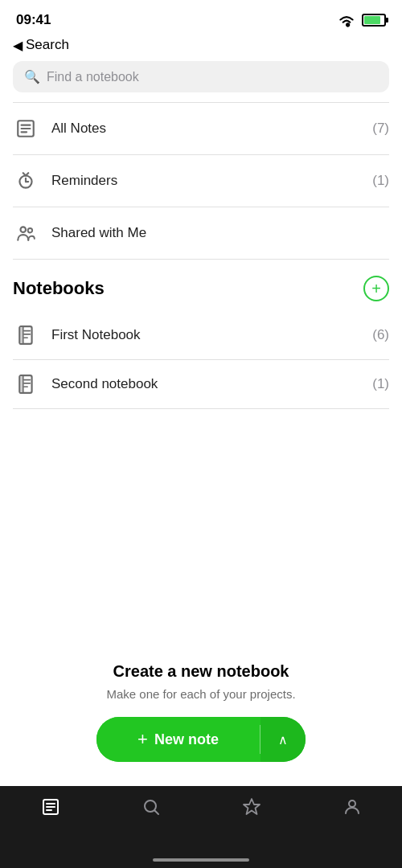 The image size is (402, 868). Describe the element at coordinates (201, 822) in the screenshot. I see `tab-bar` at that location.